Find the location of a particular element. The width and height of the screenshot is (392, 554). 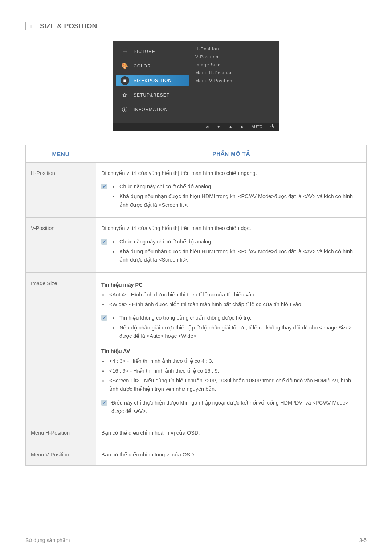

osd-sub-item: V-Position is located at coordinates (236, 57).